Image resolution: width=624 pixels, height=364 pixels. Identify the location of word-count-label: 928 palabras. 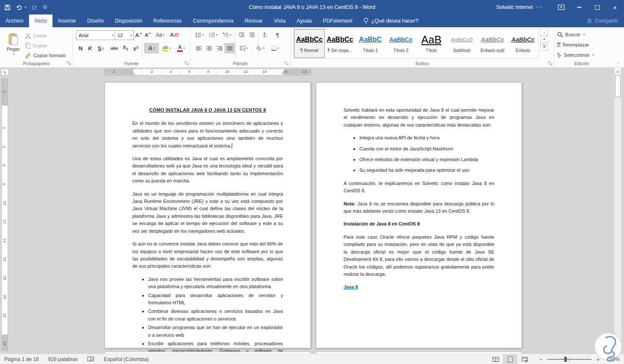
(63, 359).